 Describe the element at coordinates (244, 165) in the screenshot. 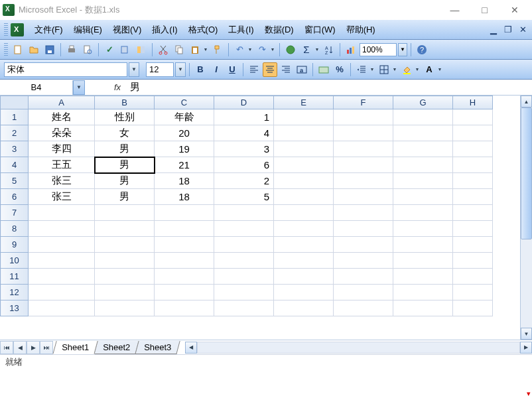

I see `cell-D4: 6` at that location.